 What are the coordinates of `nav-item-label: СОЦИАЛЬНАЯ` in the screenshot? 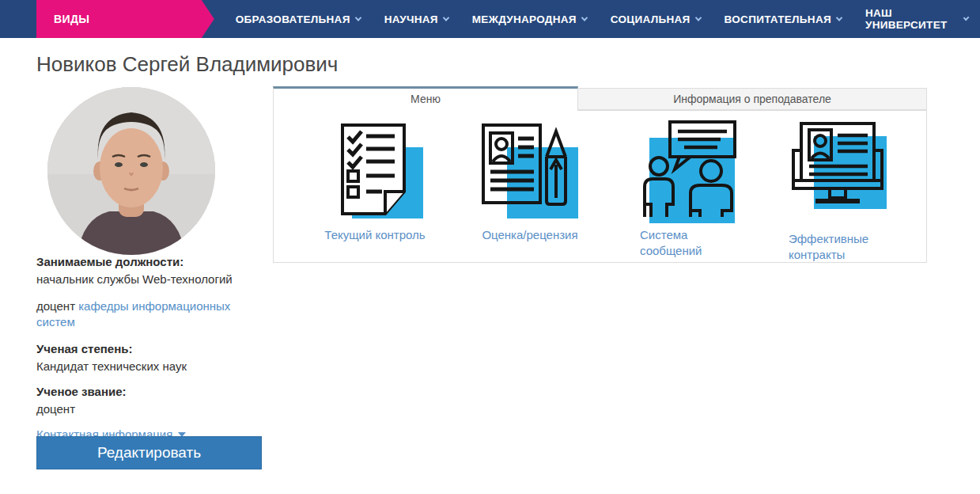 It's located at (650, 19).